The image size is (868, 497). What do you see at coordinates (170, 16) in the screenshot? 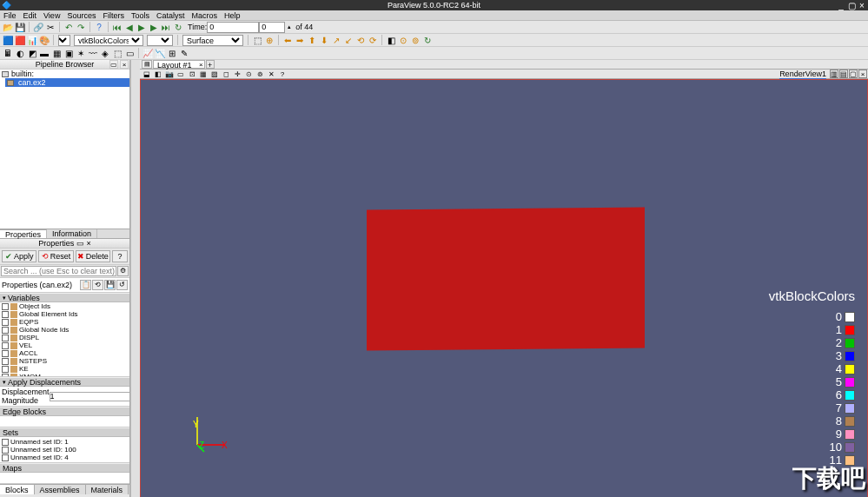
I see `menu-catalyst: Catalyst` at bounding box center [170, 16].